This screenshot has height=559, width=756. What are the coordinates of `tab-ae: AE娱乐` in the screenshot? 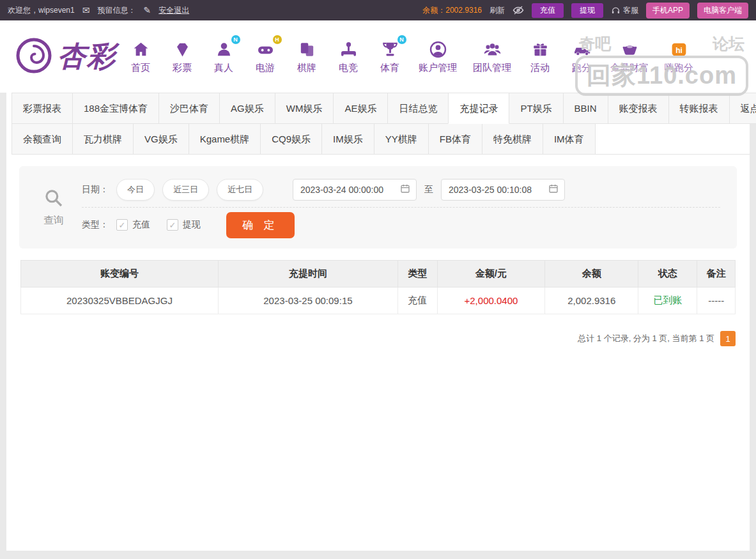 It's located at (360, 109).